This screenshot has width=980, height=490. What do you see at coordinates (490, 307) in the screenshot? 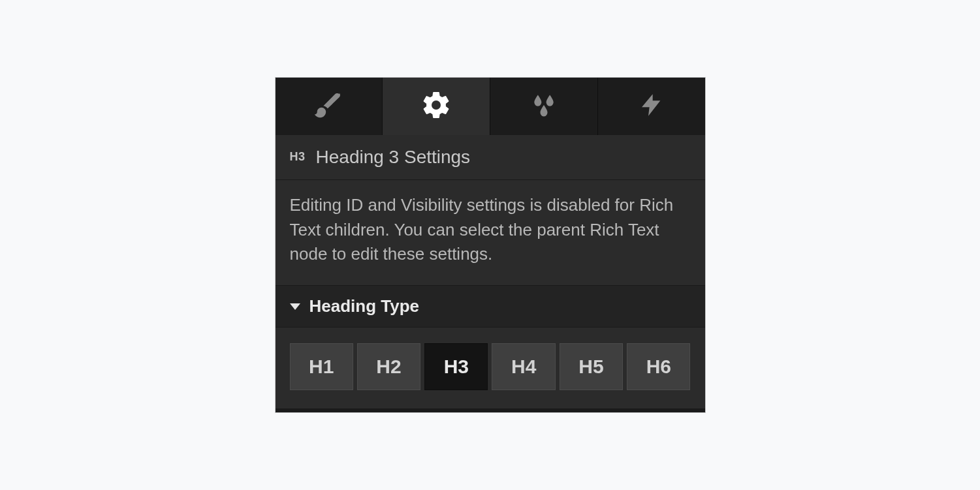
I see `heading-type-section-header: Heading Type` at bounding box center [490, 307].